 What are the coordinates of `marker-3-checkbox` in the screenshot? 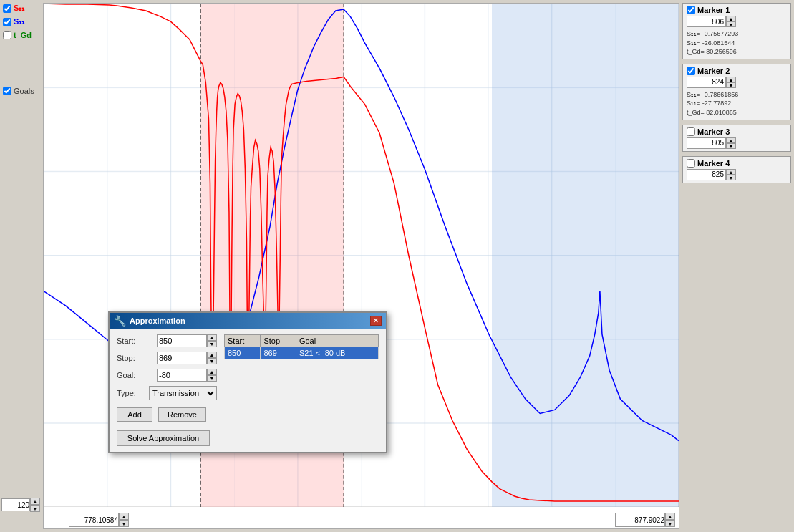 It's located at (691, 132).